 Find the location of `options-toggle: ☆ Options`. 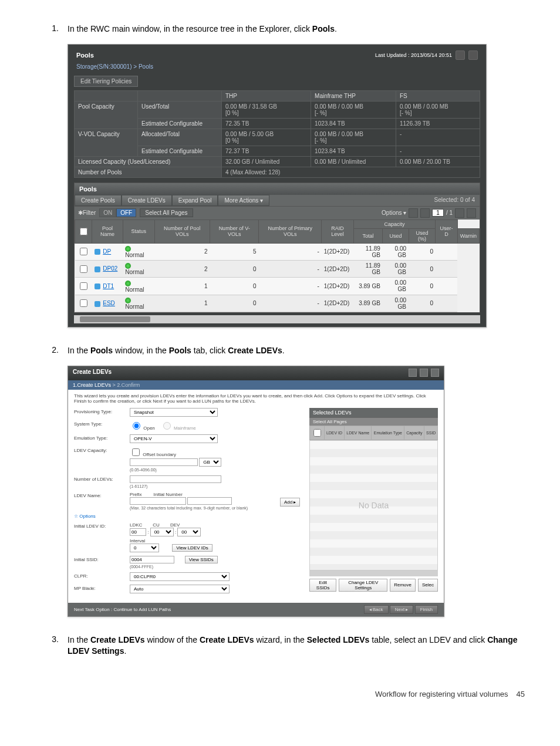

options-toggle: ☆ Options is located at coordinates (85, 517).